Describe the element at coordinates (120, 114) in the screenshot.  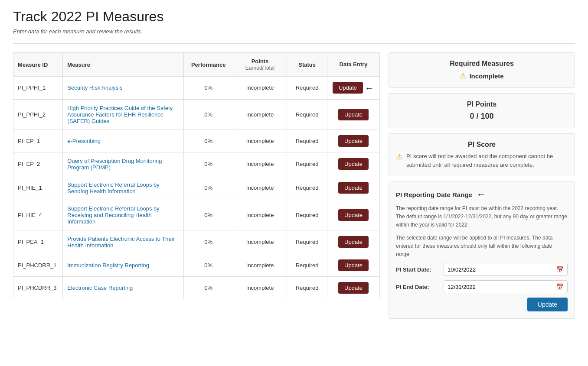
I see `measure-link: High Priority Practices Guide of the Saf…` at that location.